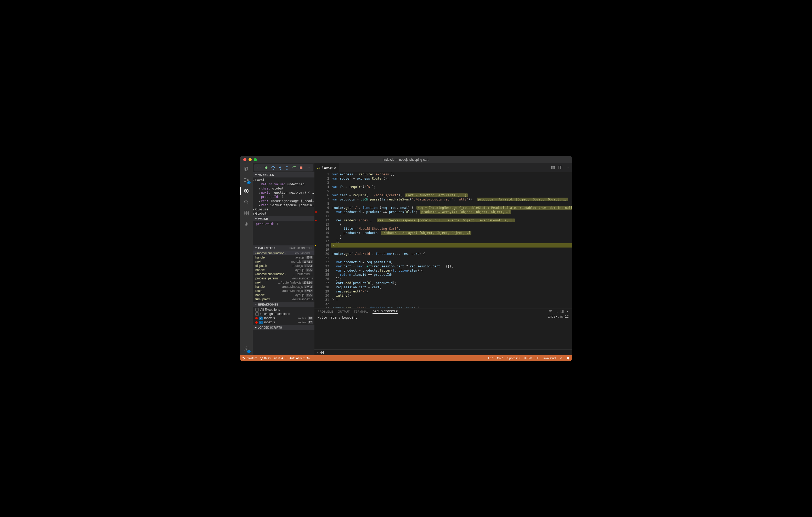 The image size is (812, 517). I want to click on scope-closure: ▶Closure, so click(283, 209).